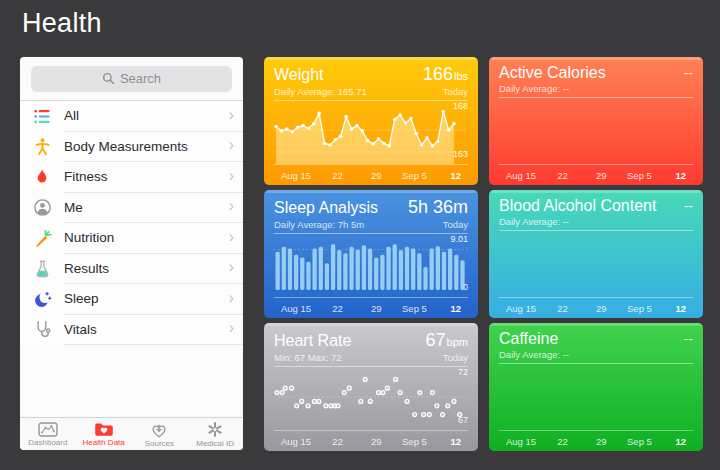 The image size is (720, 470). What do you see at coordinates (458, 342) in the screenshot?
I see `card-unit: bpm` at bounding box center [458, 342].